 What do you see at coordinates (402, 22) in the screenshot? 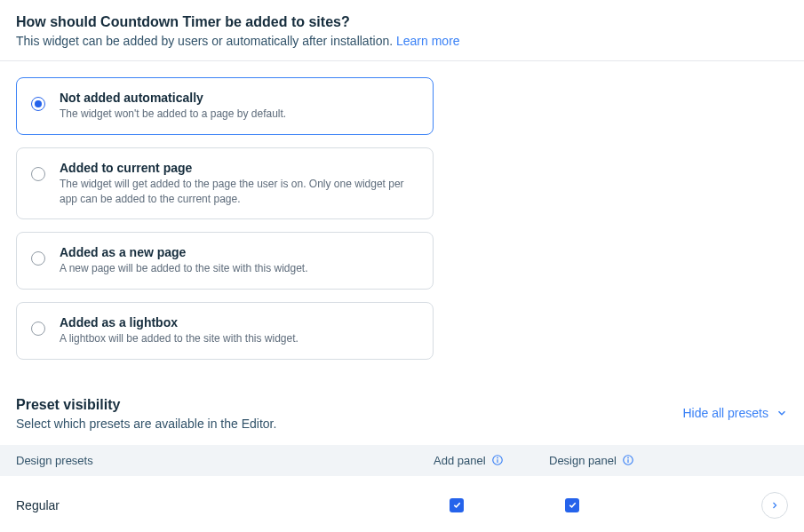
I see `add-method-title: How should Countdown Timer be added to s…` at bounding box center [402, 22].